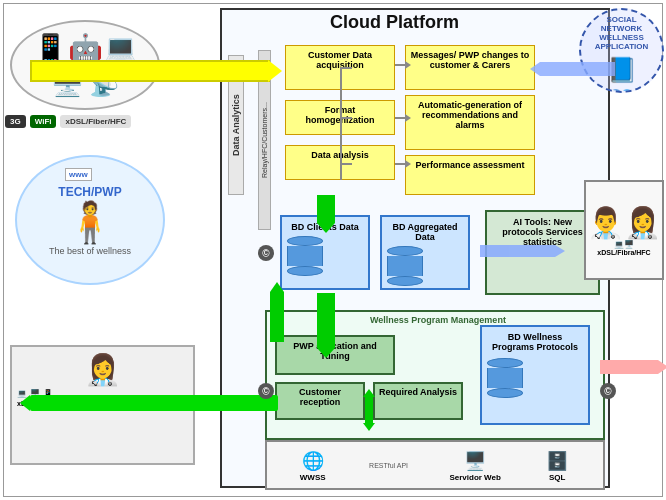 The height and width of the screenshot is (500, 666). What do you see at coordinates (470, 68) in the screenshot?
I see `messages-box: Messages/ PWP changes to customer & Care…` at bounding box center [470, 68].